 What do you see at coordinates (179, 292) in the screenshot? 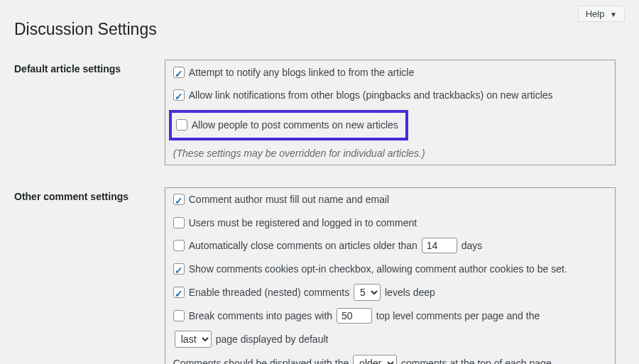
I see `threaded-checkbox` at bounding box center [179, 292].